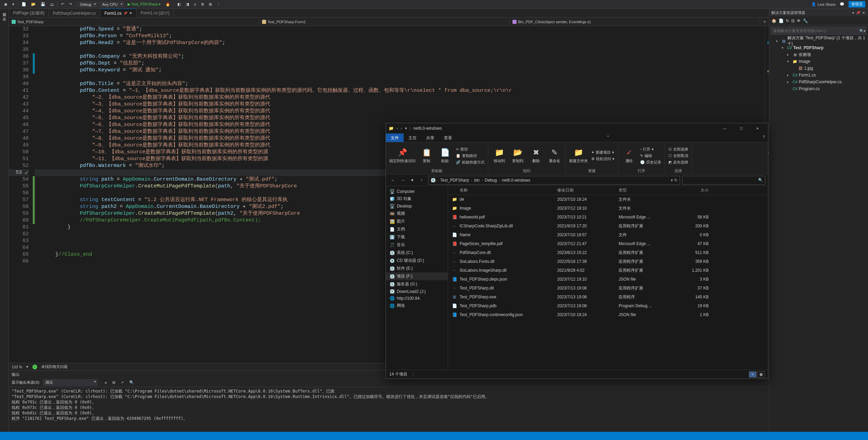 The image size is (868, 440). Describe the element at coordinates (74, 13) in the screenshot. I see `document-tab: PdfSharpCoreHelper.cs` at that location.